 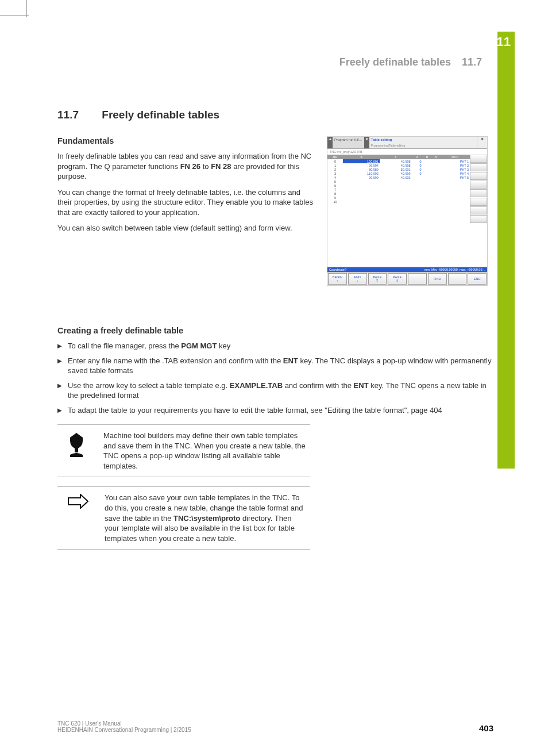 I want to click on softkey: END↓, so click(x=357, y=279).